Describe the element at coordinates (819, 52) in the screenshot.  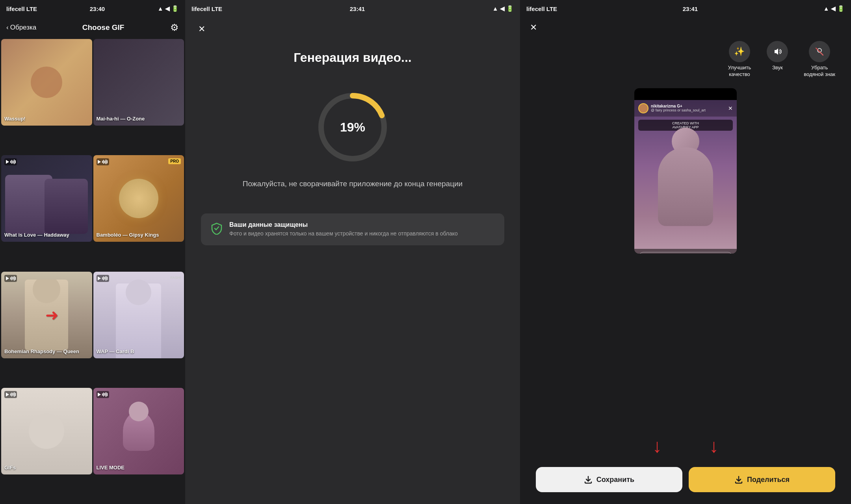
I see `watermark-icon` at that location.